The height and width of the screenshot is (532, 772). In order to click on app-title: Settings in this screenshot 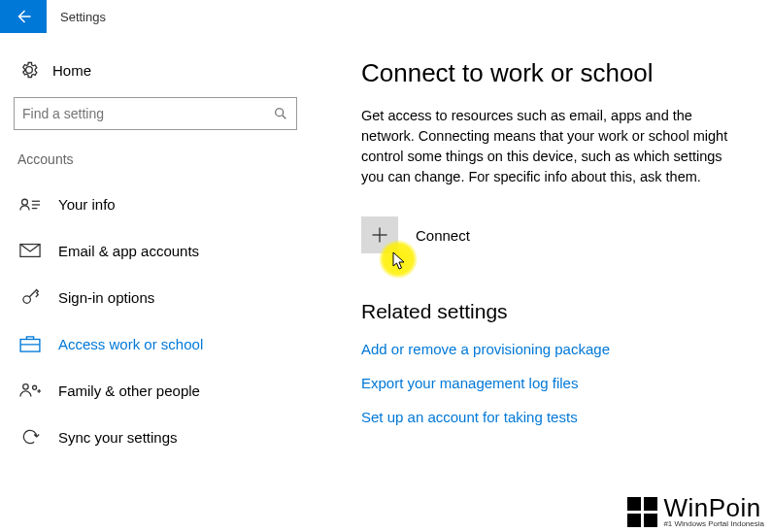, I will do `click(76, 17)`.